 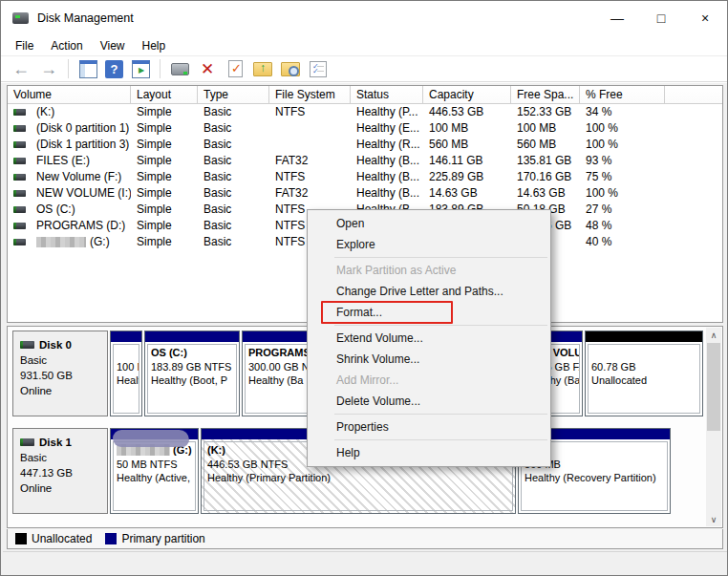 I want to click on table-row: (Disk 1 partition 3) Simple Basic Health…, so click(x=365, y=145).